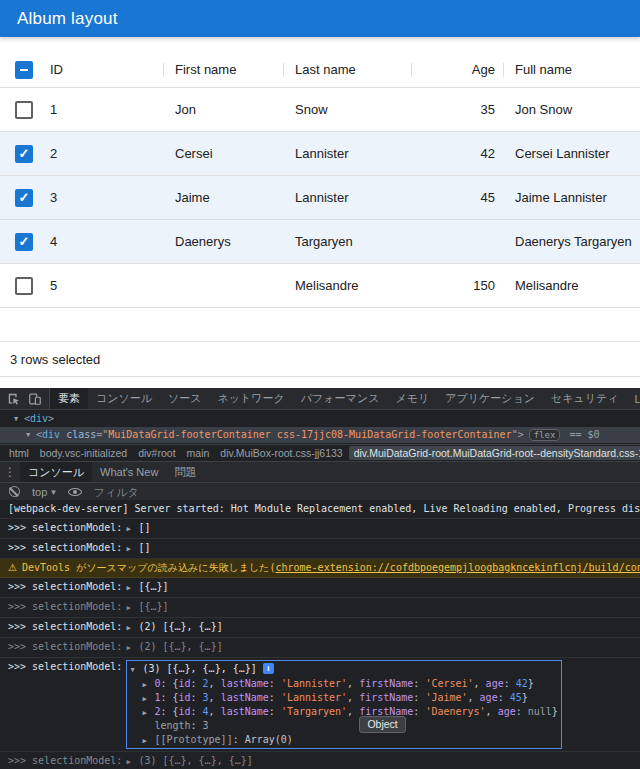  Describe the element at coordinates (320, 198) in the screenshot. I see `table-row: ✓3JaimeLannister45Jaime Lannister` at that location.